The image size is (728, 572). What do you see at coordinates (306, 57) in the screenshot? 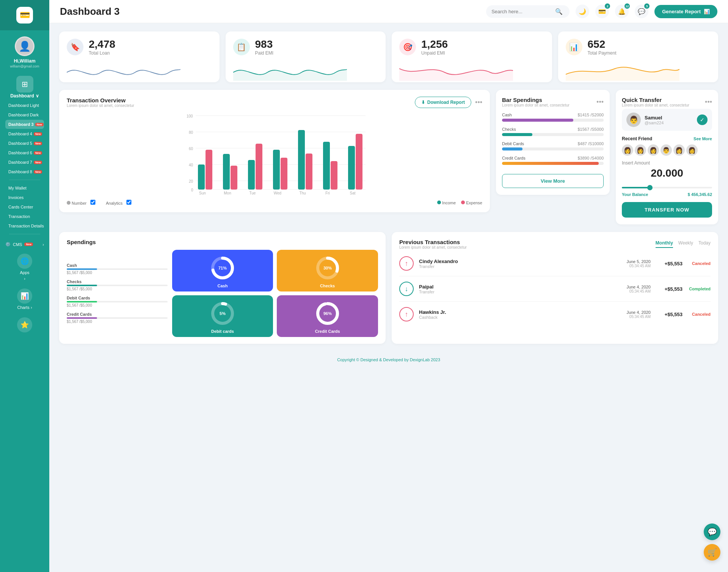
I see `stat-card-paid-emi: 📋 983 Paid EMI` at bounding box center [306, 57].